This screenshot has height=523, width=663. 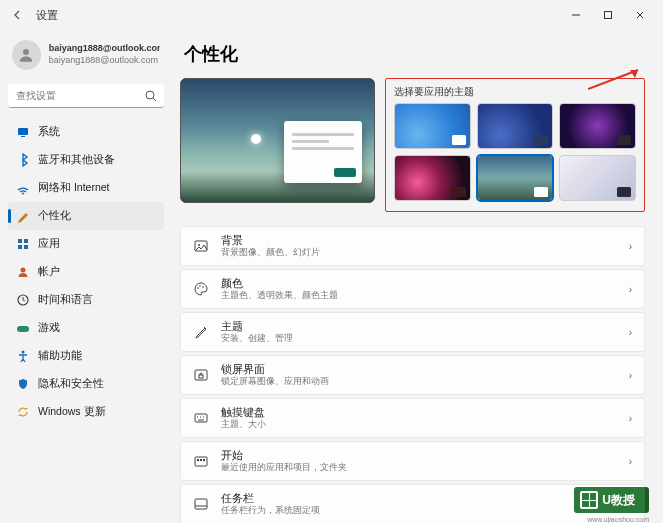 I want to click on minimize-button, so click(x=576, y=15).